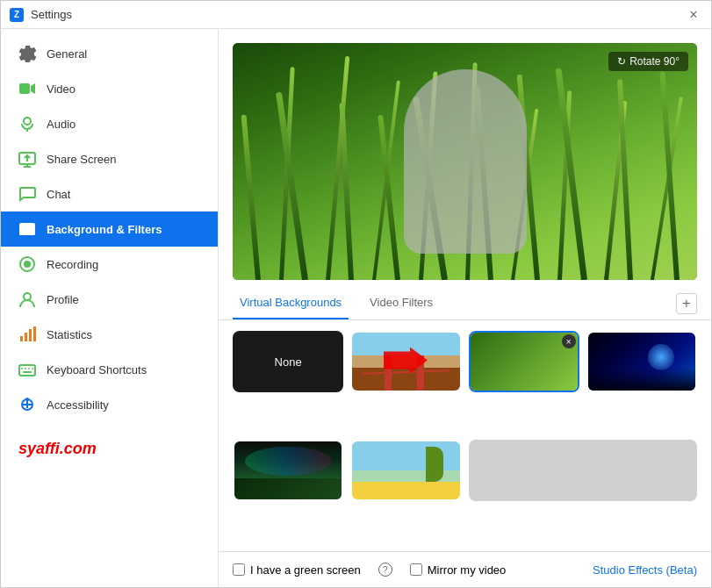 This screenshot has height=588, width=712. Describe the element at coordinates (416, 570) in the screenshot. I see `mirror-video-checkbox` at that location.